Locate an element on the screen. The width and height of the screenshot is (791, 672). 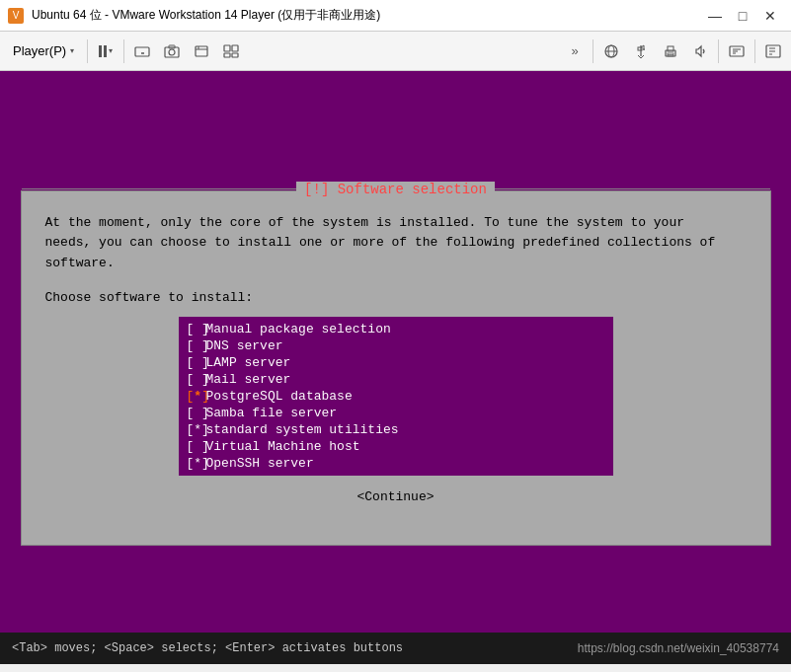
player-dropdown-arrow: ▾ is located at coordinates (72, 51).